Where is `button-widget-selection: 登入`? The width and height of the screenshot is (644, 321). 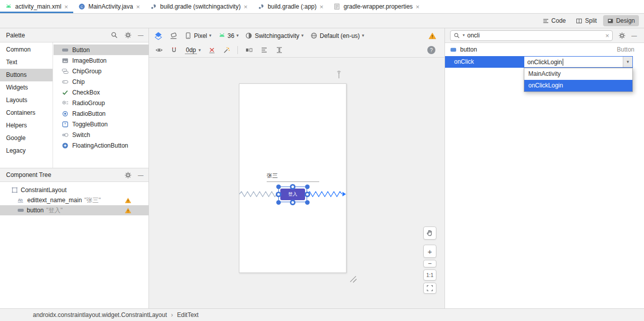
button-widget-selection: 登入 is located at coordinates (293, 195).